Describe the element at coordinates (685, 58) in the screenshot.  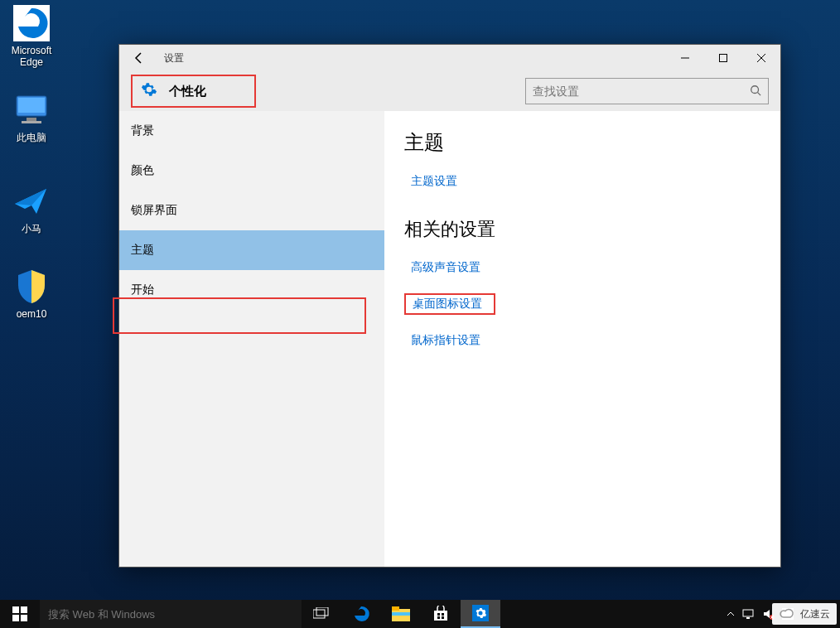
I see `minimize-button` at that location.